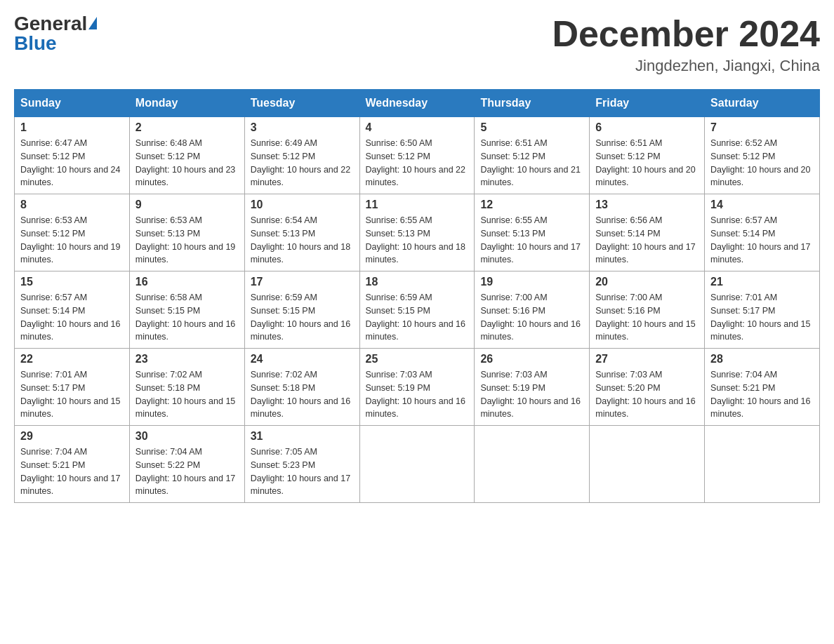 The image size is (834, 644). I want to click on day-info: Sunrise: 6:54 AMSunset: 5:13 PMDaylight:…, so click(302, 240).